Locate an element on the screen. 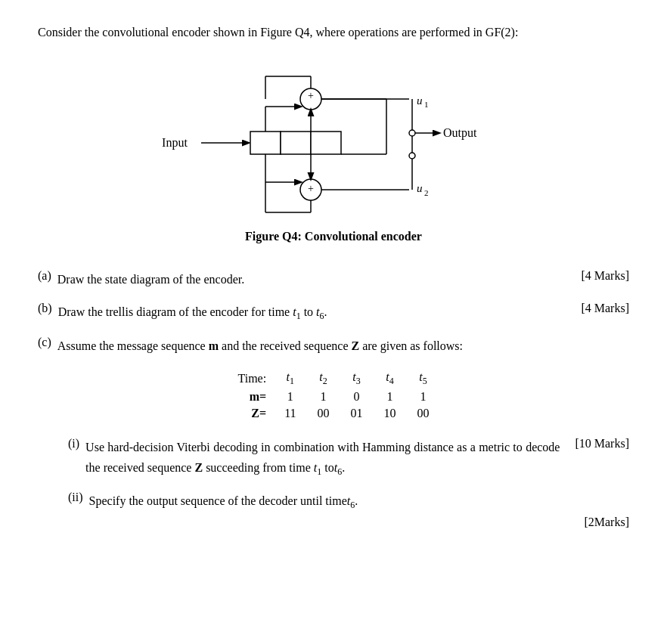 The width and height of the screenshot is (667, 644). part-i-text: Use hard-decision Viterbi decoding in co… is located at coordinates (322, 458).